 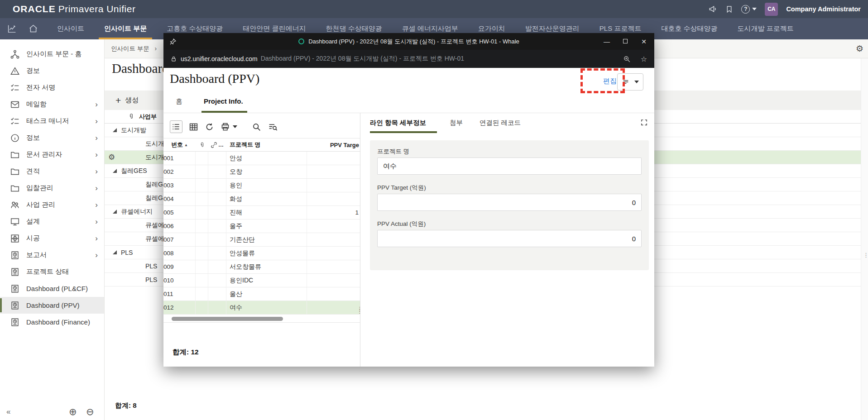 What do you see at coordinates (209, 127) in the screenshot?
I see `refresh-icon` at bounding box center [209, 127].